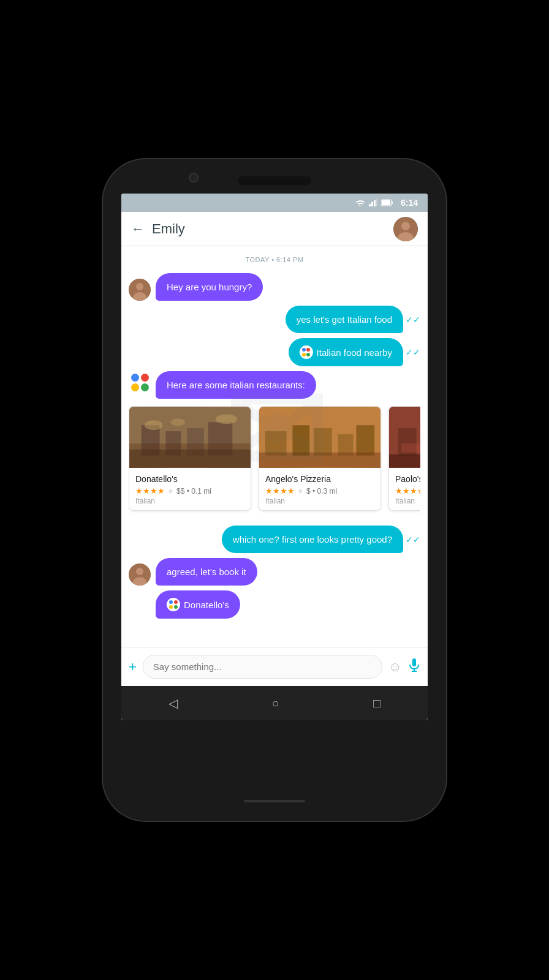  Describe the element at coordinates (210, 287) in the screenshot. I see `message-text: Hey are you hungry?` at that location.